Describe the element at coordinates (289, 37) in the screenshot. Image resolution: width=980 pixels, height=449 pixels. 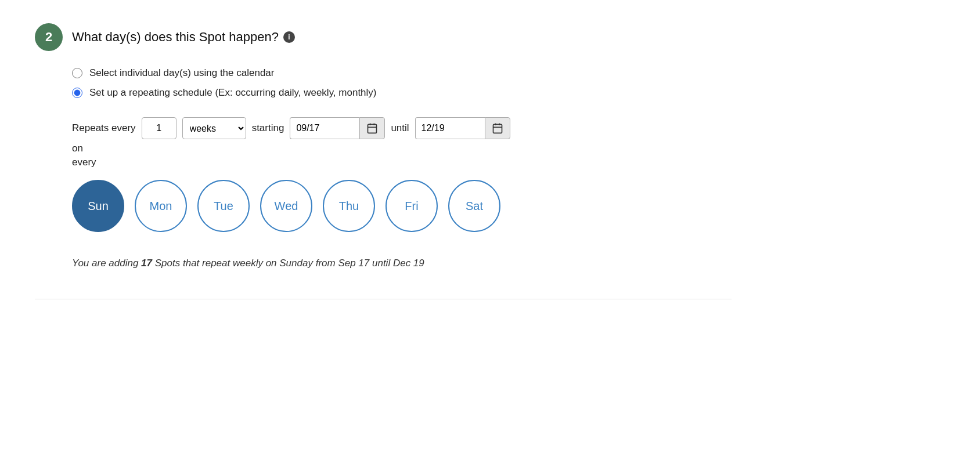
I see `info-icon: i` at that location.